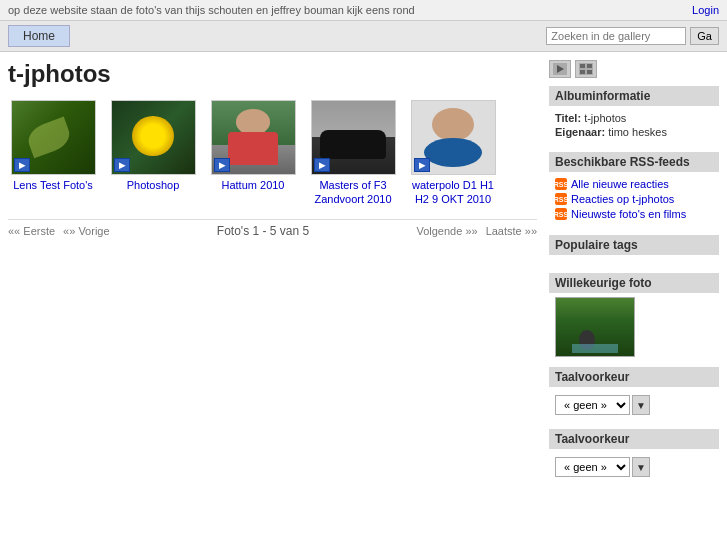 This screenshot has height=545, width=727. I want to click on search-input, so click(616, 36).